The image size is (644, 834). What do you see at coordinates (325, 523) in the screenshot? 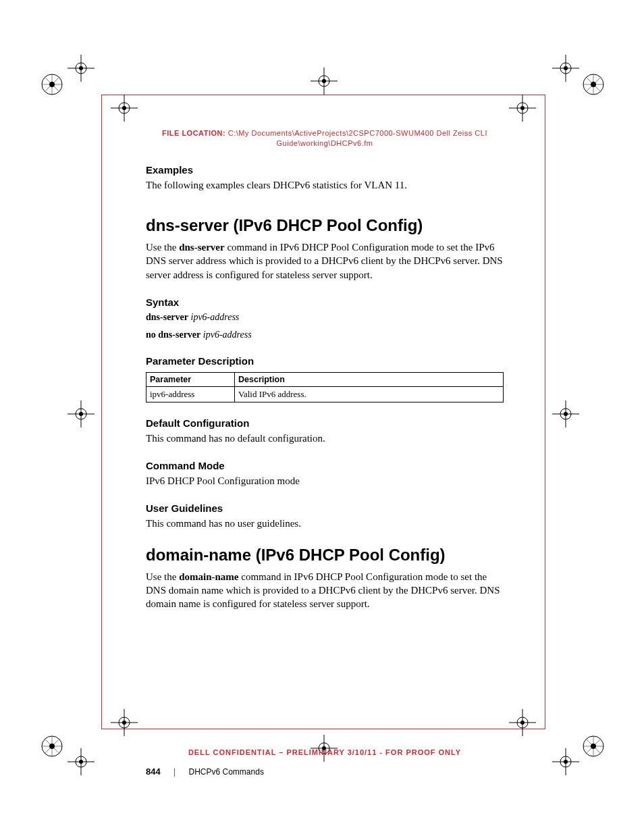
I see `user-guidelines-text: This command has no user guidelines.` at bounding box center [325, 523].